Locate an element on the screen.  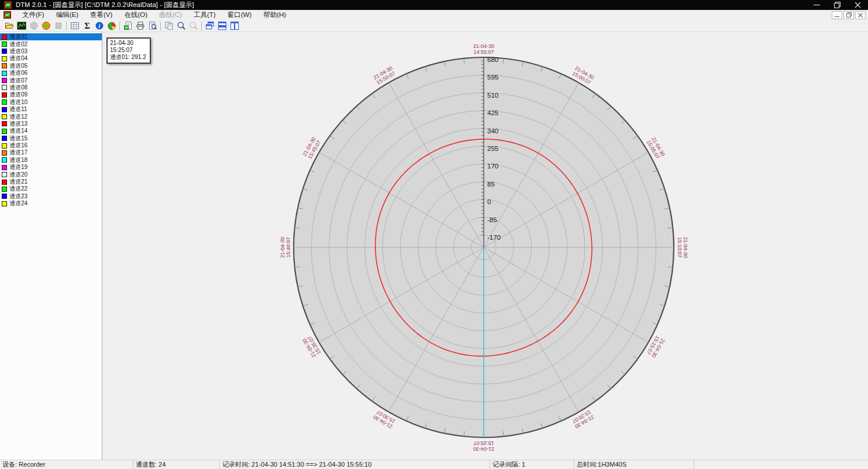
channel-item-14: 通道14 is located at coordinates (51, 131).